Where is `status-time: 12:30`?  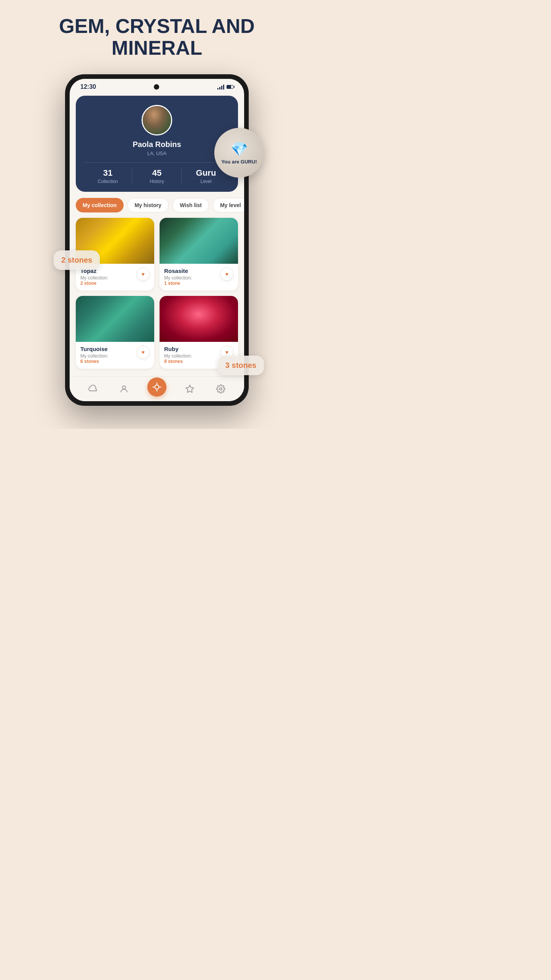 status-time: 12:30 is located at coordinates (88, 87).